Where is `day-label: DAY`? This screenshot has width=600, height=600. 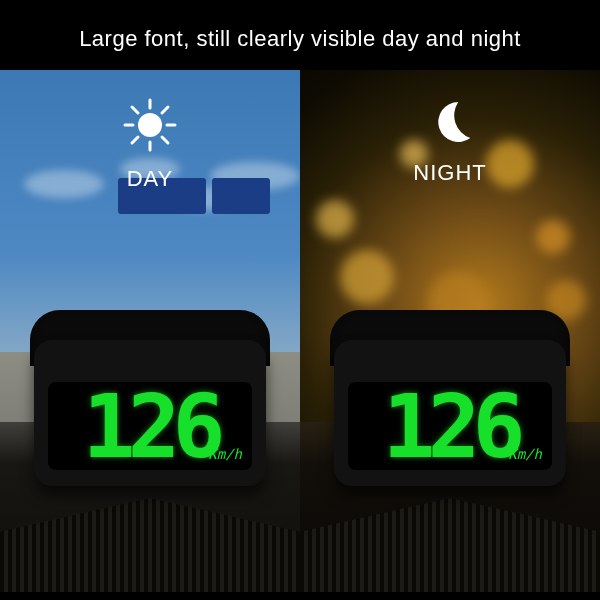
day-label: DAY is located at coordinates (150, 179).